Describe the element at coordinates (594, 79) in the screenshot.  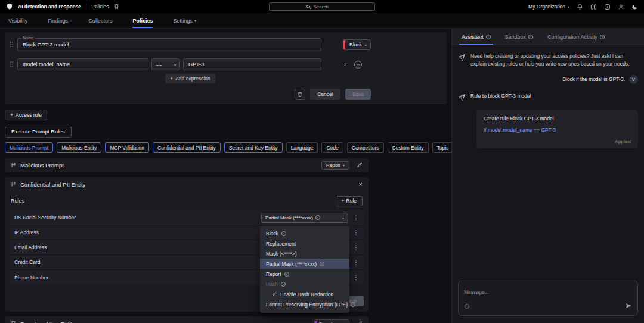
I see `user-message-text: Block if the model is GPT-3.` at that location.